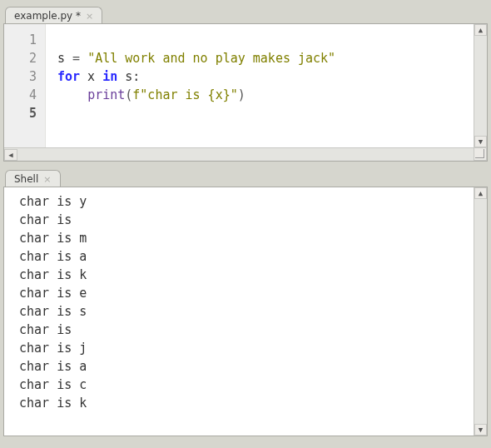  What do you see at coordinates (480, 154) in the screenshot?
I see `resize-grip-icon` at bounding box center [480, 154].